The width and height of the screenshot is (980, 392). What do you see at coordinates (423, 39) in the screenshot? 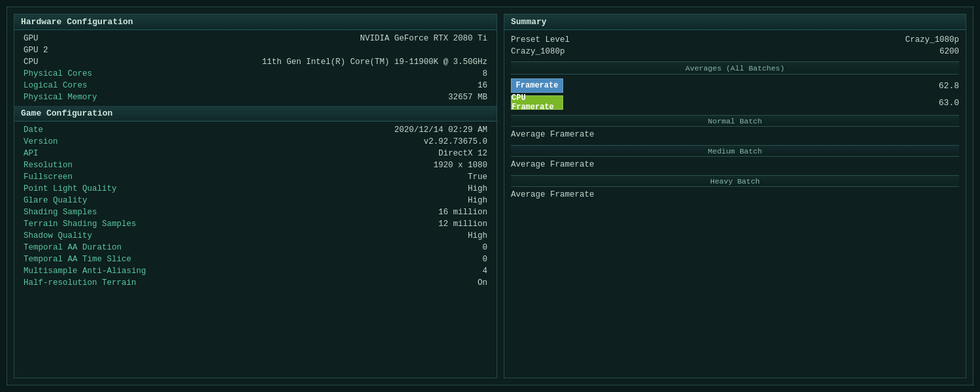
I see `gpu-value: NVIDIA GeForce RTX 2080 Ti` at bounding box center [423, 39].